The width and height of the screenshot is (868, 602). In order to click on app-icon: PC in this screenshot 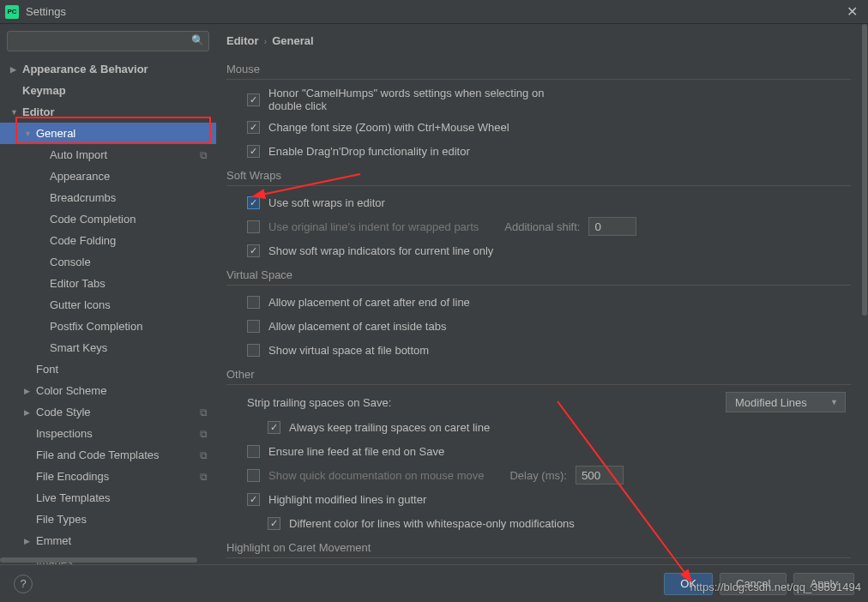, I will do `click(12, 12)`.